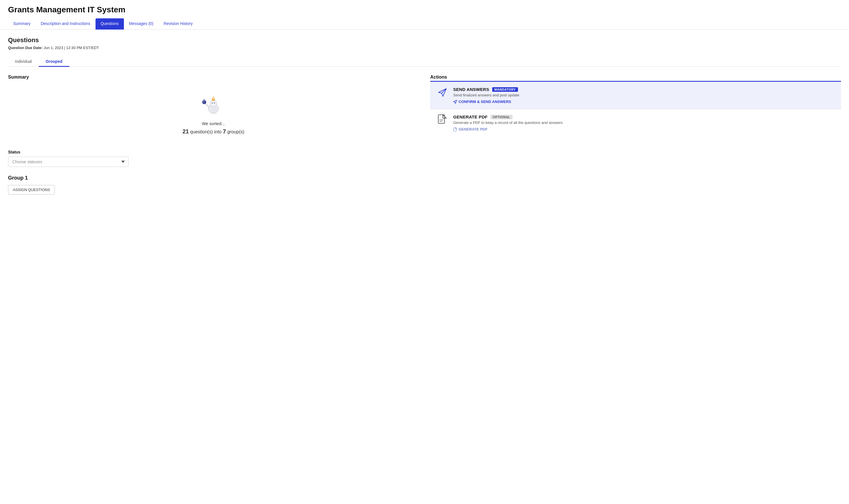 The width and height of the screenshot is (849, 504). Describe the element at coordinates (471, 89) in the screenshot. I see `send-answers-name: SEND ANSWERS` at that location.